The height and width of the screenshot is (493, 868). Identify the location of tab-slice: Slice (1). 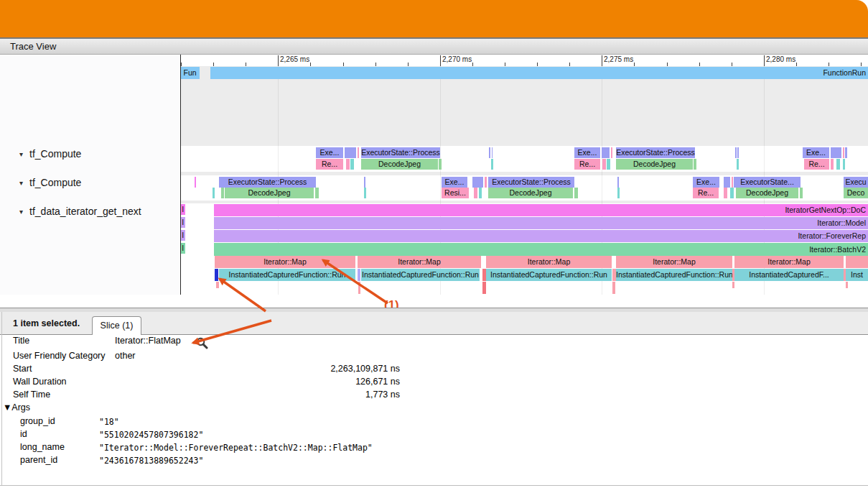
(116, 326).